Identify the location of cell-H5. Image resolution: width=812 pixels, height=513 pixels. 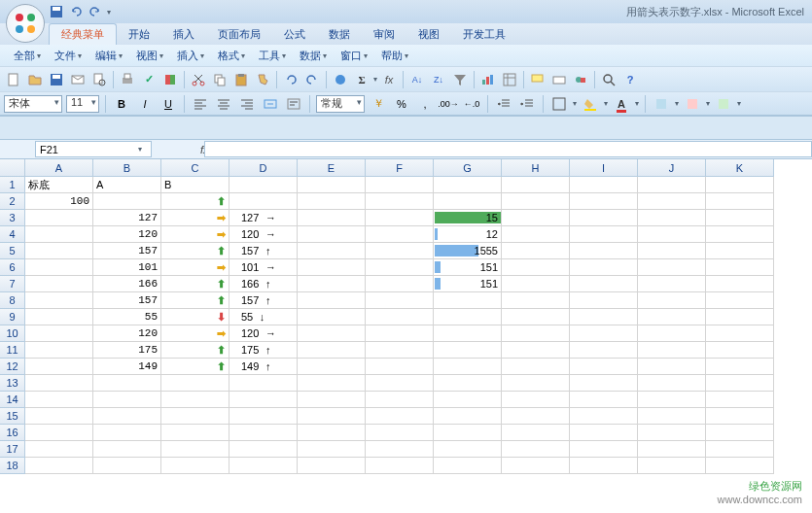
(536, 251).